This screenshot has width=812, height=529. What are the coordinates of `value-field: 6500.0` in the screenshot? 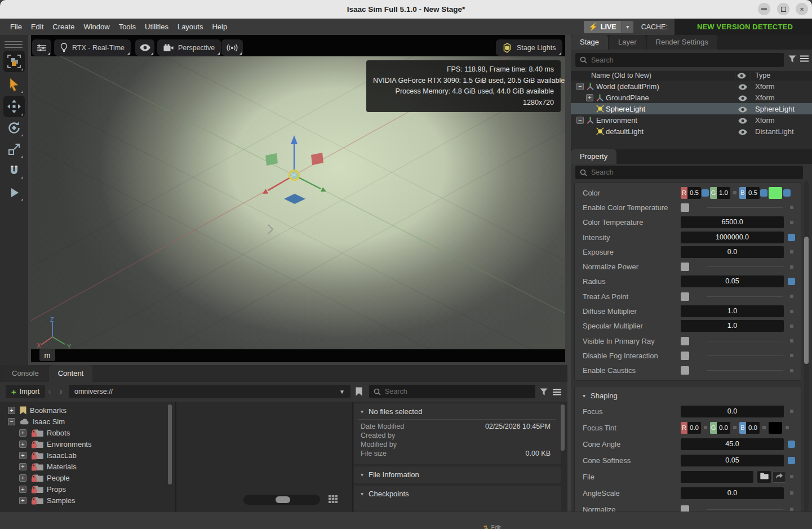 It's located at (733, 222).